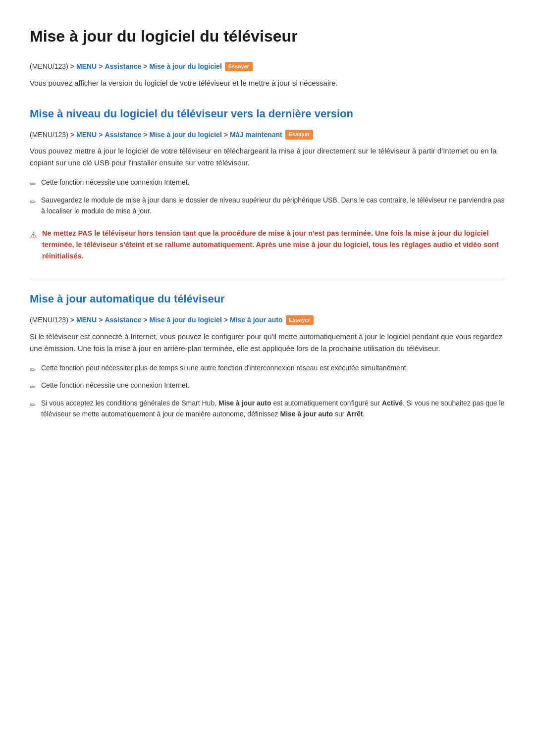 This screenshot has height=756, width=535. What do you see at coordinates (268, 391) in the screenshot?
I see `section2-notes: Cette fonction peut nécessiter plus de t…` at bounding box center [268, 391].